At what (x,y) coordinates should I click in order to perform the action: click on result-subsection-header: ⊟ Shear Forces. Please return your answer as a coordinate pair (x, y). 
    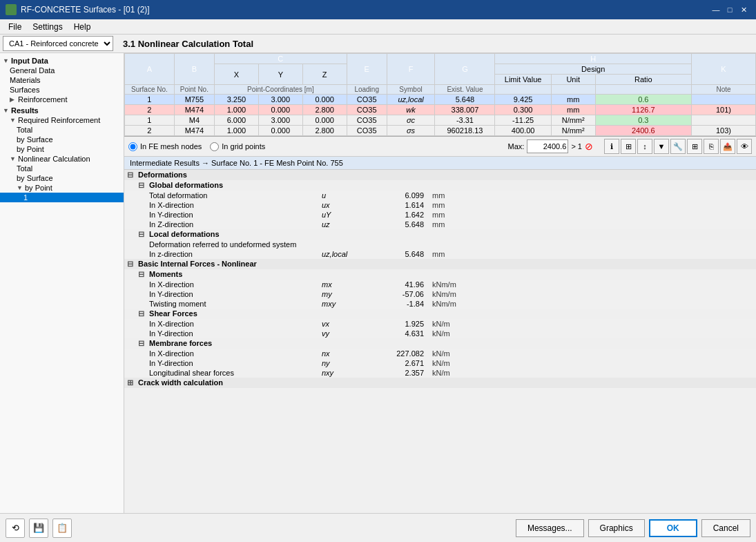
    Looking at the image, I should click on (440, 313).